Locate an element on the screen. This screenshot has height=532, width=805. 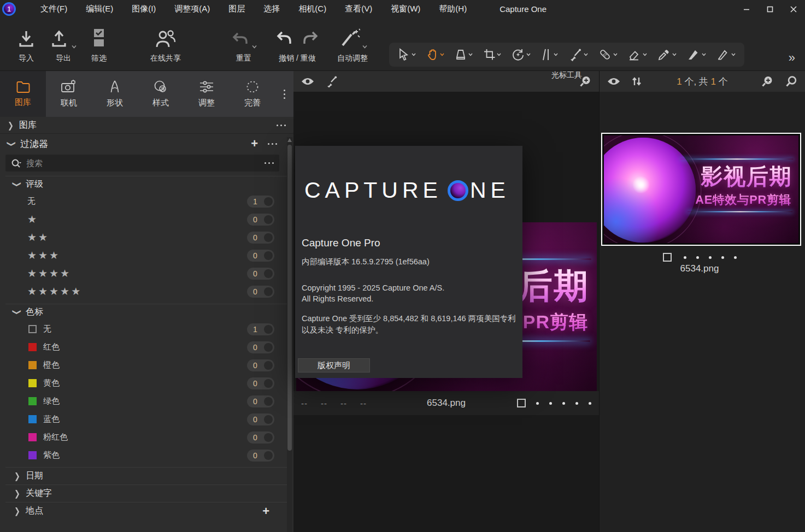
tab-styles: 样式 is located at coordinates (161, 94).